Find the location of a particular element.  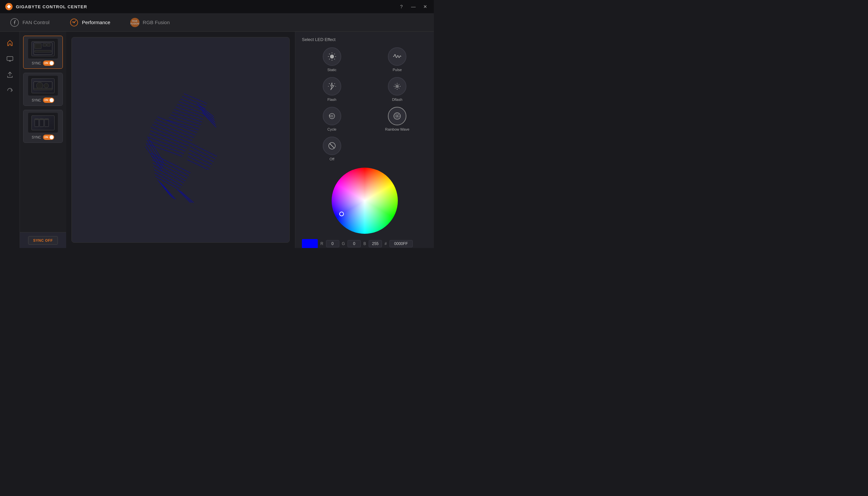

led-effect-cycle-btn is located at coordinates (332, 116).